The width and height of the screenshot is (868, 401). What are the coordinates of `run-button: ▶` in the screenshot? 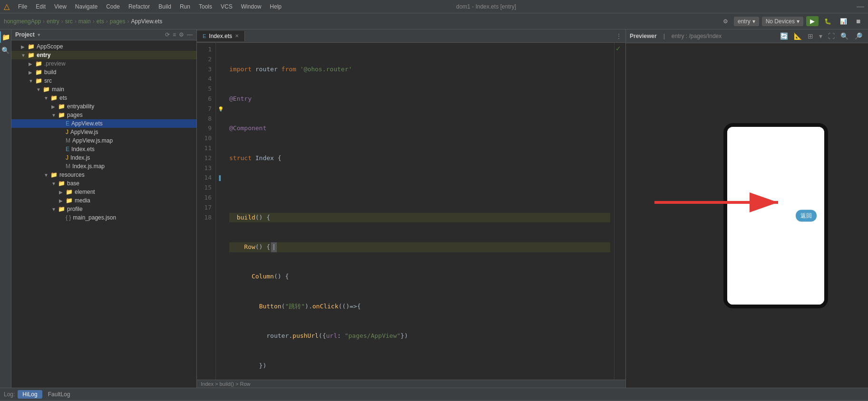 It's located at (812, 21).